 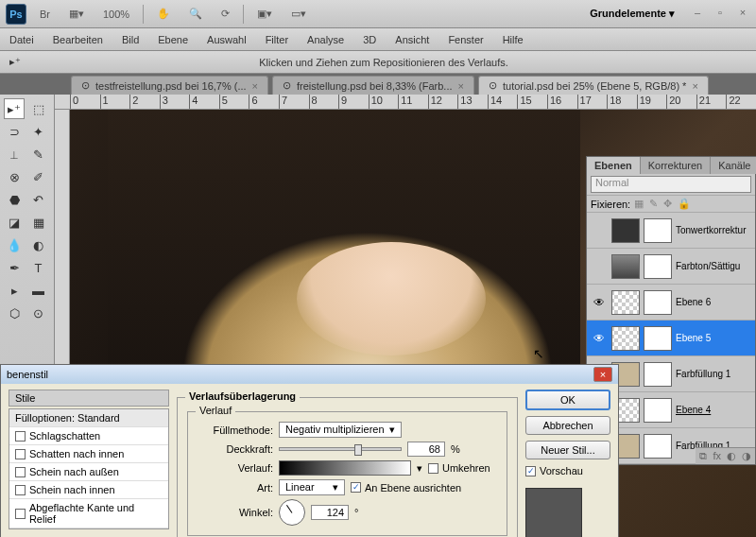 What do you see at coordinates (39, 290) in the screenshot?
I see `shape-tool: ▬` at bounding box center [39, 290].